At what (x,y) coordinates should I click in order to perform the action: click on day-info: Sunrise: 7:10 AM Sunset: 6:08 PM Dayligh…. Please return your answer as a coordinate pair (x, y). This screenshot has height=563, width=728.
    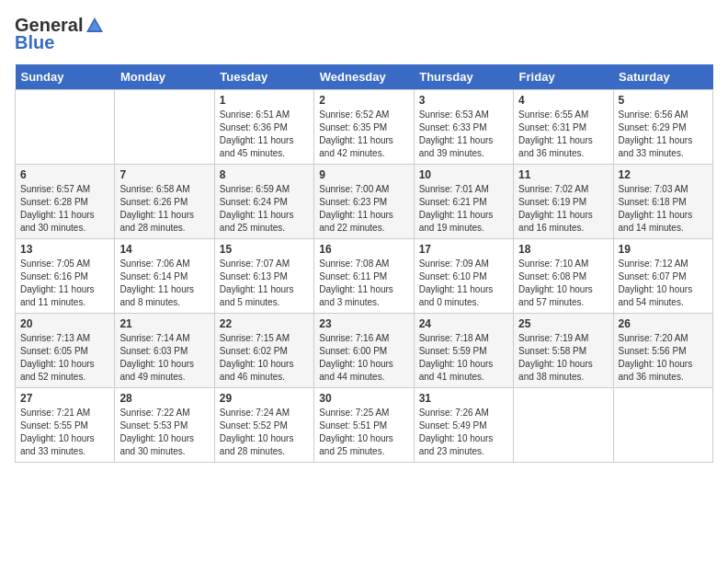
    Looking at the image, I should click on (563, 283).